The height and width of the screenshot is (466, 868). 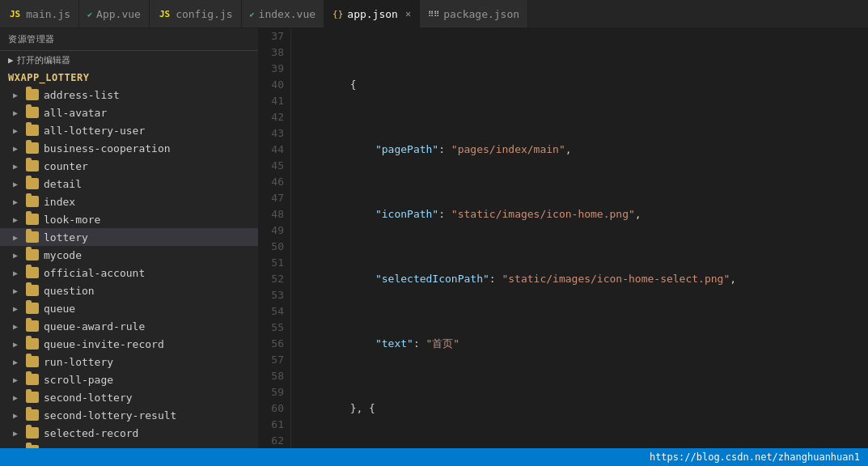 I want to click on code-line-42: }, {, so click(x=579, y=409).